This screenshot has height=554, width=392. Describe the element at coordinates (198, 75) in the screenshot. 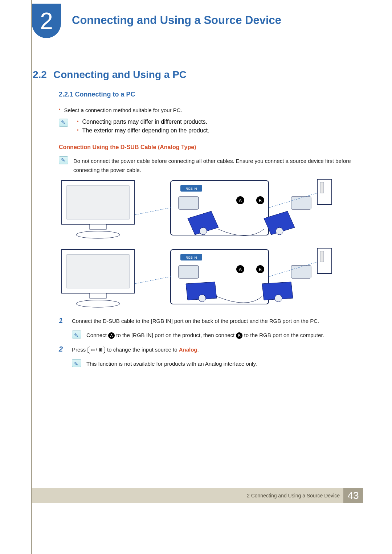

I see `section-heading: 2.2 Connecting and Using a PC` at that location.